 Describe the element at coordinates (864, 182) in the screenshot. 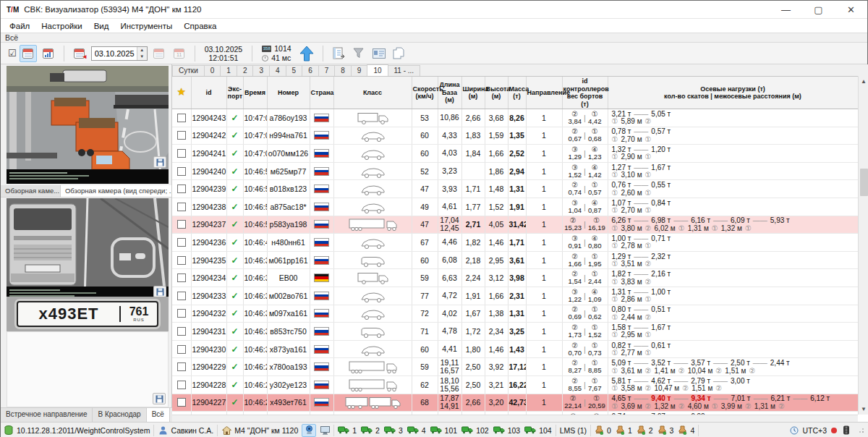

I see `scrollbar-thumb` at that location.